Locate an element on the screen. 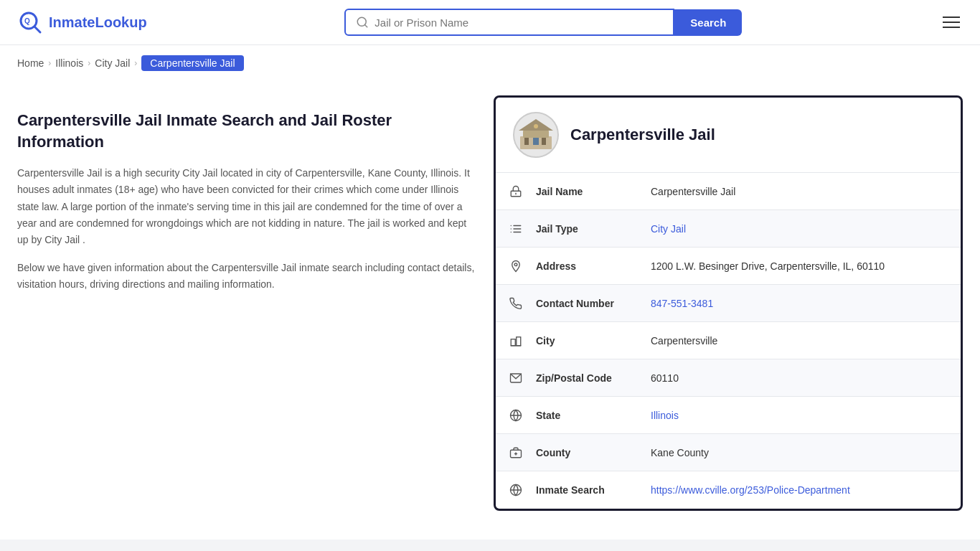 This screenshot has width=980, height=551. type-icon is located at coordinates (516, 229).